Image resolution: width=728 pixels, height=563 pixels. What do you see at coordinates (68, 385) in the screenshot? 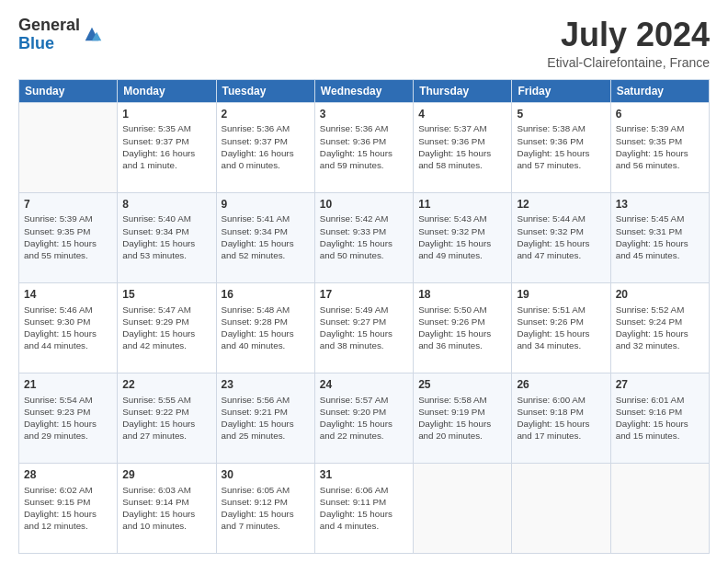
I see `day-number: 21` at bounding box center [68, 385].